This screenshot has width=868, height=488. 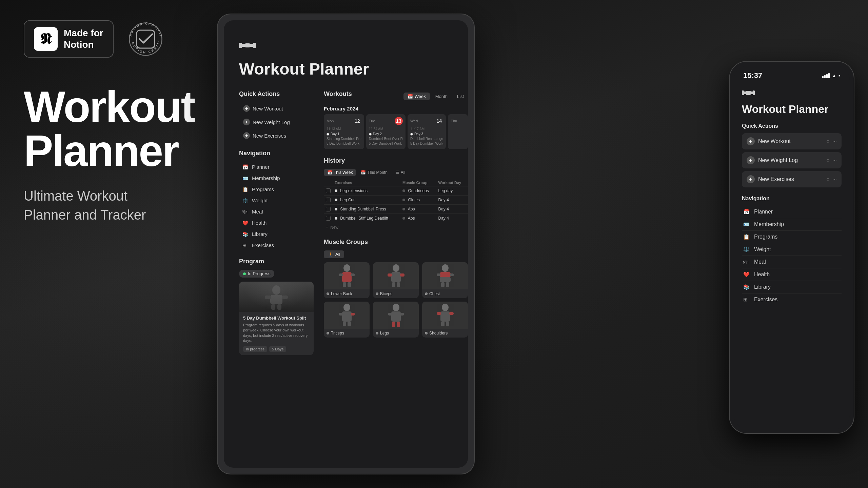 I want to click on phone-new-exercises-btn: + New Exercises ○ ···, so click(x=792, y=179).